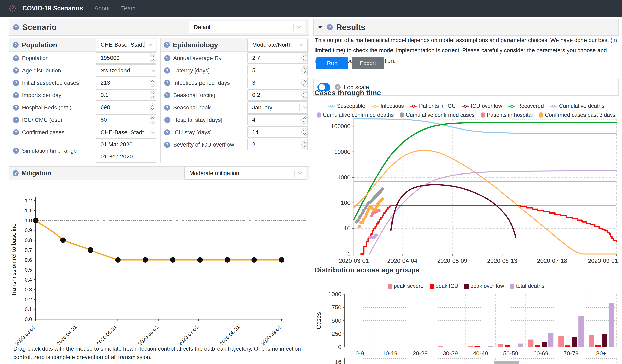  What do you see at coordinates (277, 83) in the screenshot?
I see `number-input: 3` at bounding box center [277, 83].